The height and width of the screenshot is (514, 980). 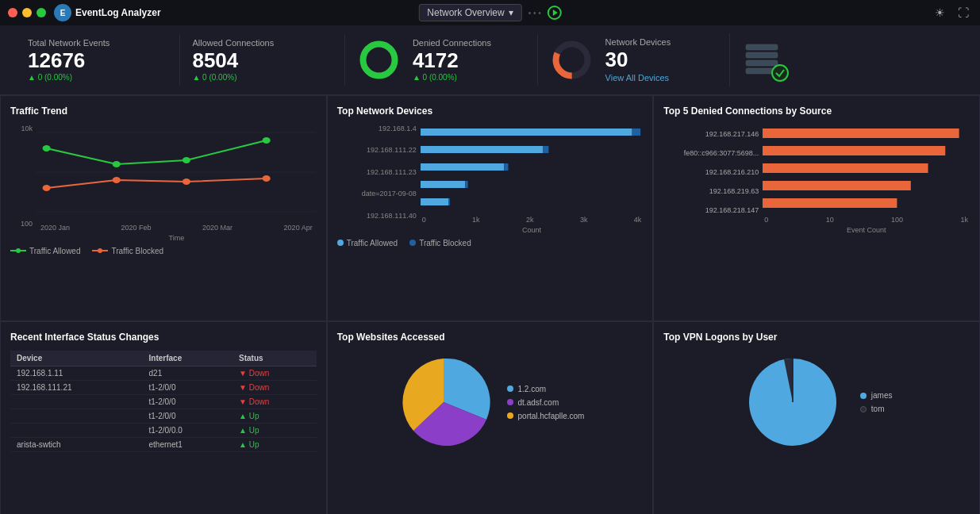 What do you see at coordinates (262, 78) in the screenshot?
I see `allowed-change: ▲ 0 (0.00%)` at bounding box center [262, 78].